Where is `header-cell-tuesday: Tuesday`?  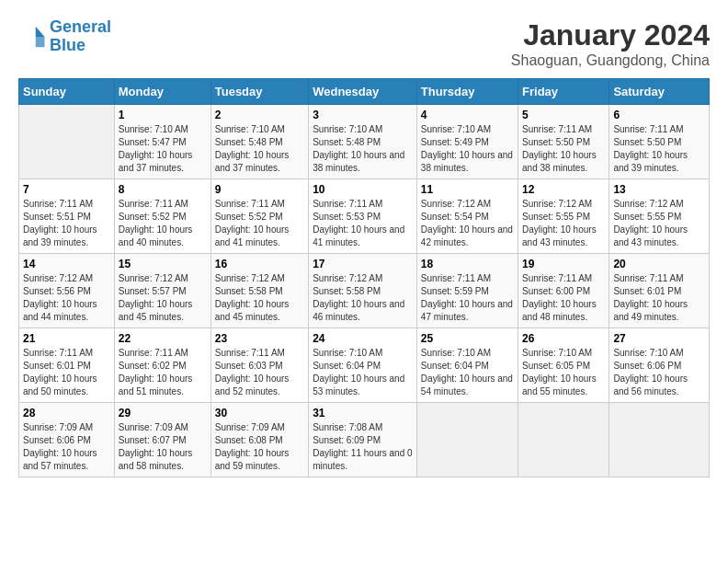
header-cell-tuesday: Tuesday is located at coordinates (259, 92).